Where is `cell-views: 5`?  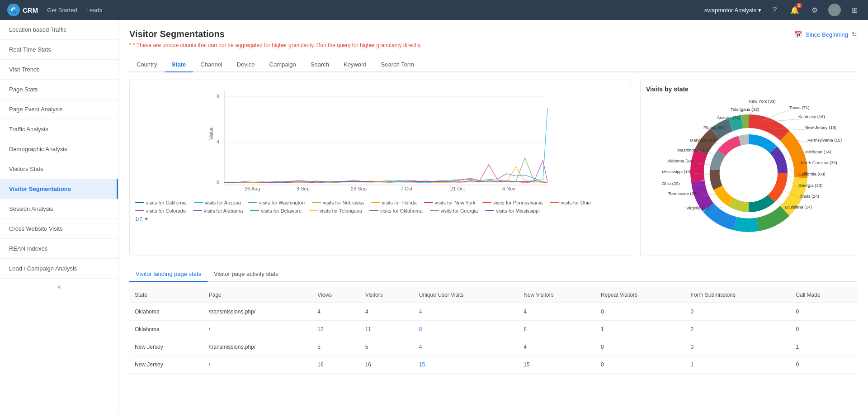 cell-views: 5 is located at coordinates (335, 347).